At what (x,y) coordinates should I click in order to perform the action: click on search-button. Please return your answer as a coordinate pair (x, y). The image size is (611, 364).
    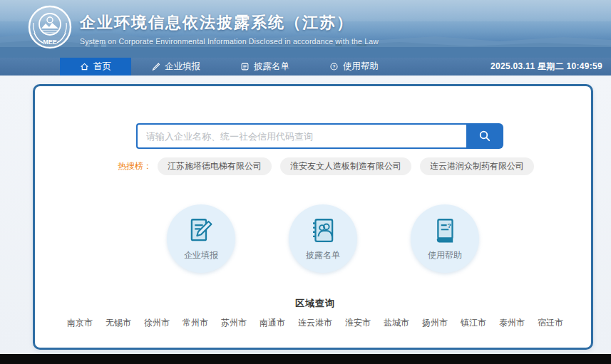
    Looking at the image, I should click on (485, 136).